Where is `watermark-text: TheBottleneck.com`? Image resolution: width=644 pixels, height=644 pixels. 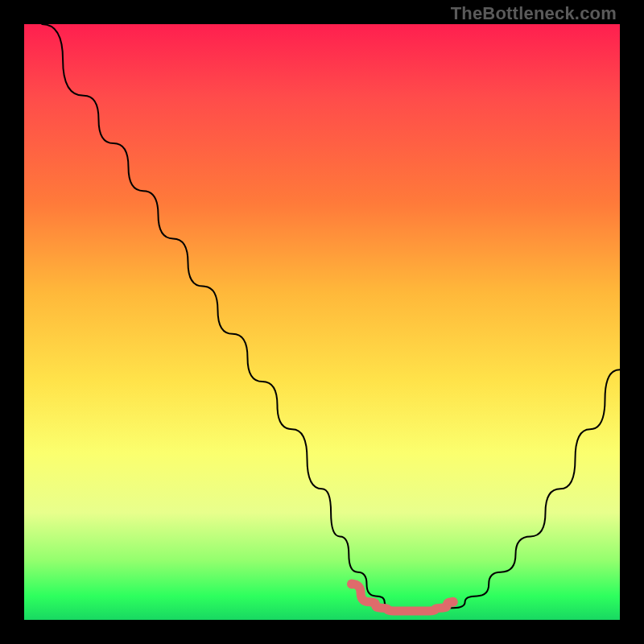
watermark-text: TheBottleneck.com is located at coordinates (534, 14).